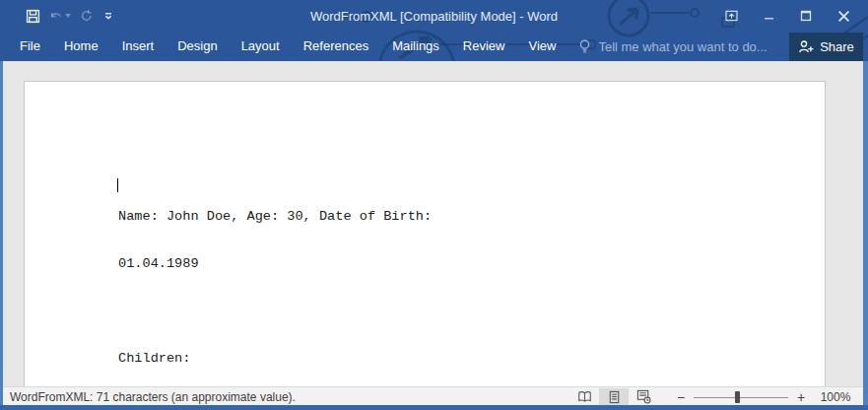 The height and width of the screenshot is (410, 868). Describe the element at coordinates (737, 397) in the screenshot. I see `zoom-slider-thumb` at that location.